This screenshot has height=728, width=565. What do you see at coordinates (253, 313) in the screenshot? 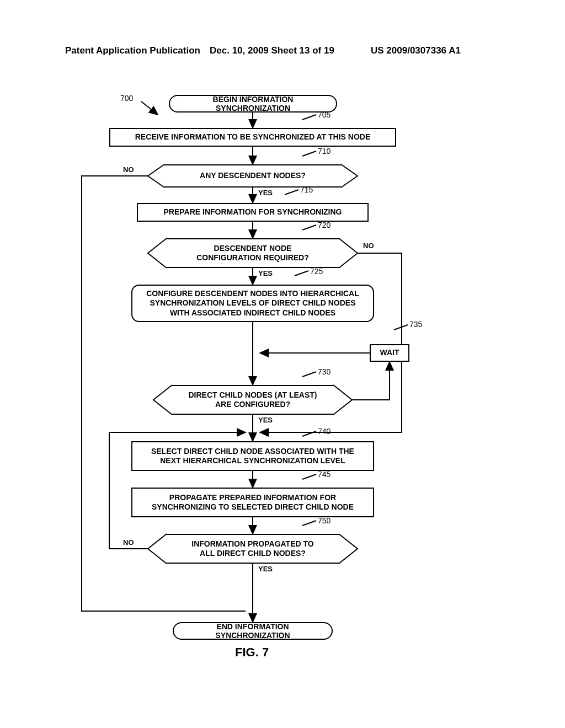
I see `process-725-l3: WITH ASSOCIATED INDIRECT CHILD NODES` at bounding box center [253, 313].